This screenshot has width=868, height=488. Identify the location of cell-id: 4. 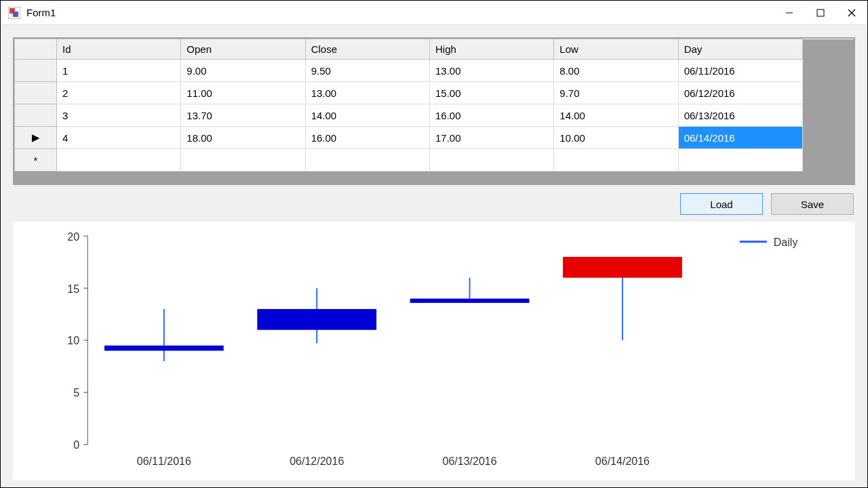
(119, 138).